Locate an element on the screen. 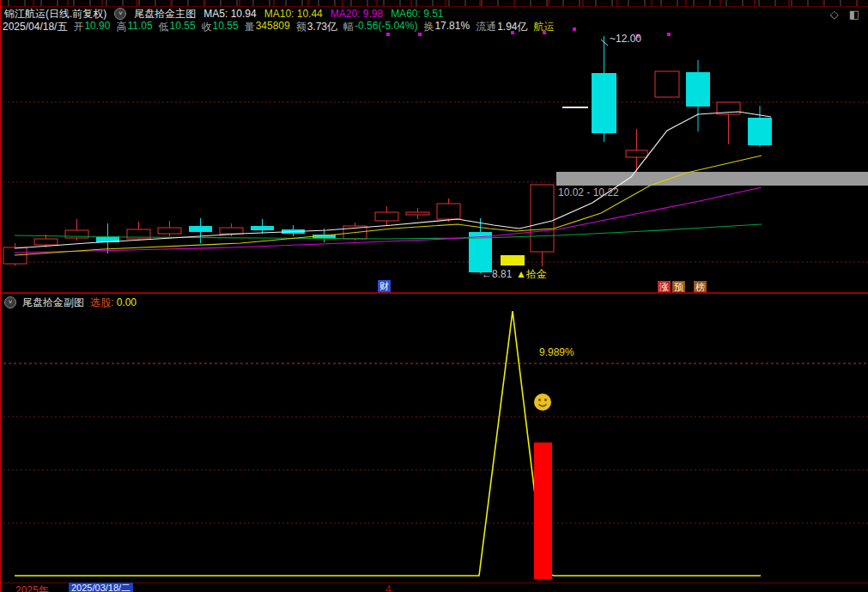 The width and height of the screenshot is (868, 592). quote-fields: 开10.90高11.05低10.55收10.55量345809额3.73亿幅-0… is located at coordinates (300, 27).